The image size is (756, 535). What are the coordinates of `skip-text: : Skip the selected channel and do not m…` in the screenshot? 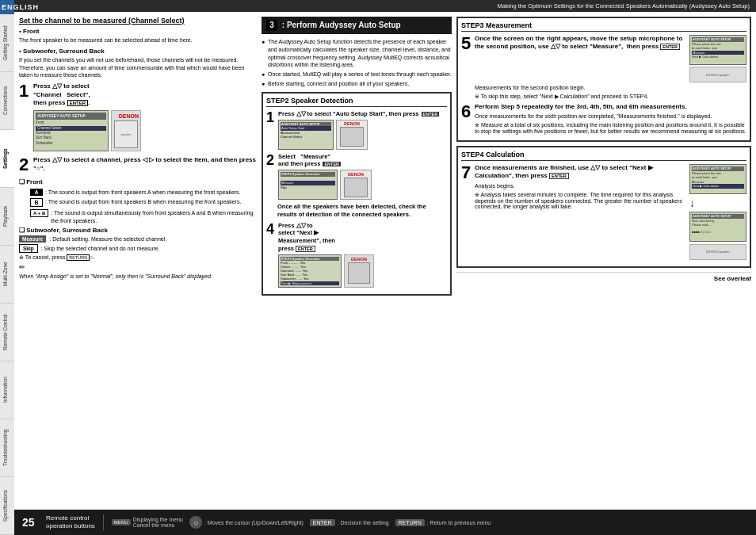 It's located at (149, 249).